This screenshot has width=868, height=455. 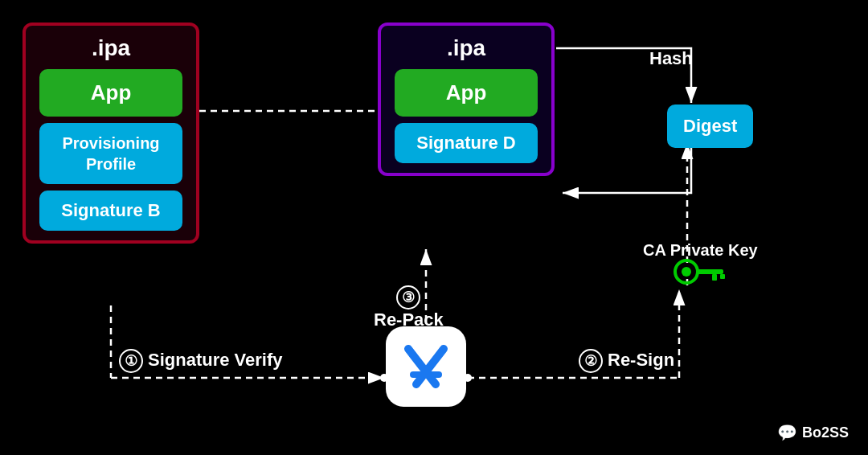 What do you see at coordinates (408, 297) in the screenshot?
I see `step-3-number: ③` at bounding box center [408, 297].